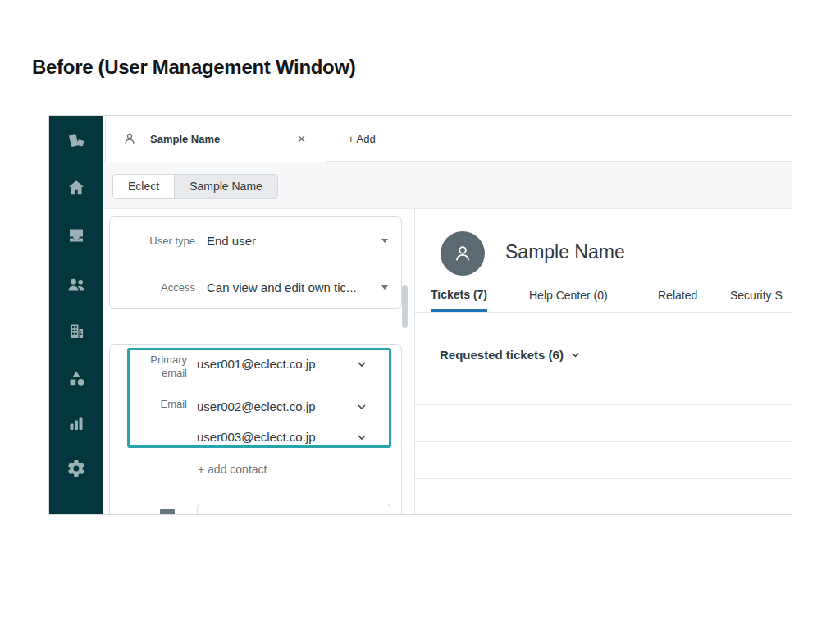  Describe the element at coordinates (604, 296) in the screenshot. I see `profile-tabs: Tickets (7) Help Center (0) Related Secu…` at that location.